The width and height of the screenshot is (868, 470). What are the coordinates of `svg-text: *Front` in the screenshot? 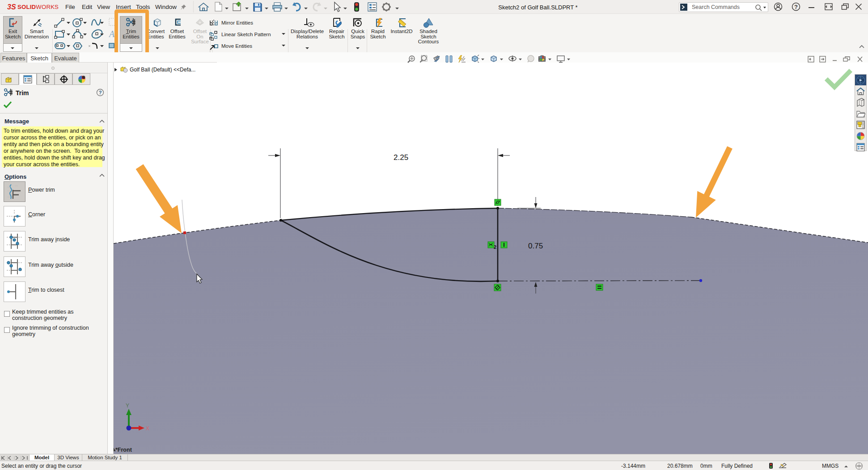 It's located at (124, 450).